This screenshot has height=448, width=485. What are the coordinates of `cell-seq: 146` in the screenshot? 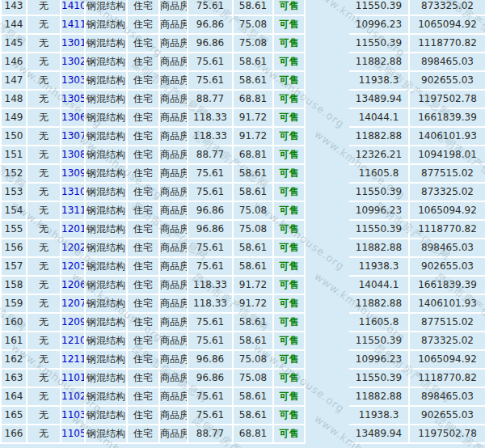 It's located at (14, 61).